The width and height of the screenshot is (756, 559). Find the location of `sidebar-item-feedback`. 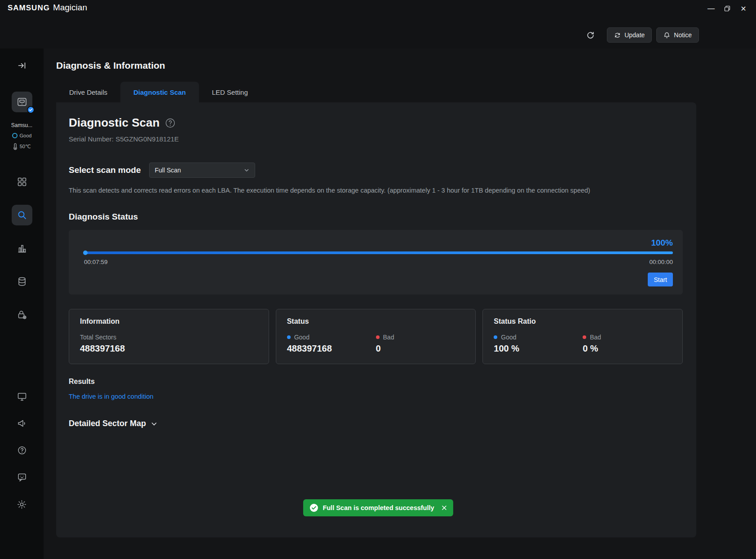

sidebar-item-feedback is located at coordinates (22, 477).